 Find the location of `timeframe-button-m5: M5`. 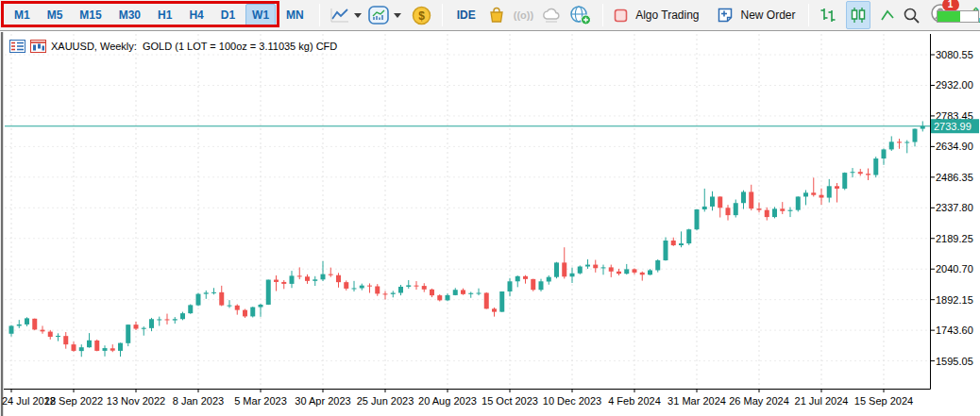

timeframe-button-m5: M5 is located at coordinates (55, 15).